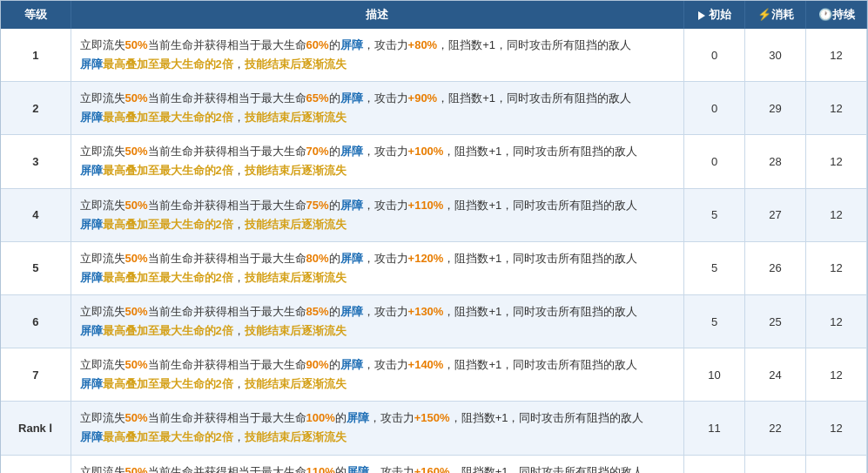 Image resolution: width=868 pixels, height=473 pixels. Describe the element at coordinates (36, 15) in the screenshot. I see `level-header: 等级` at that location.